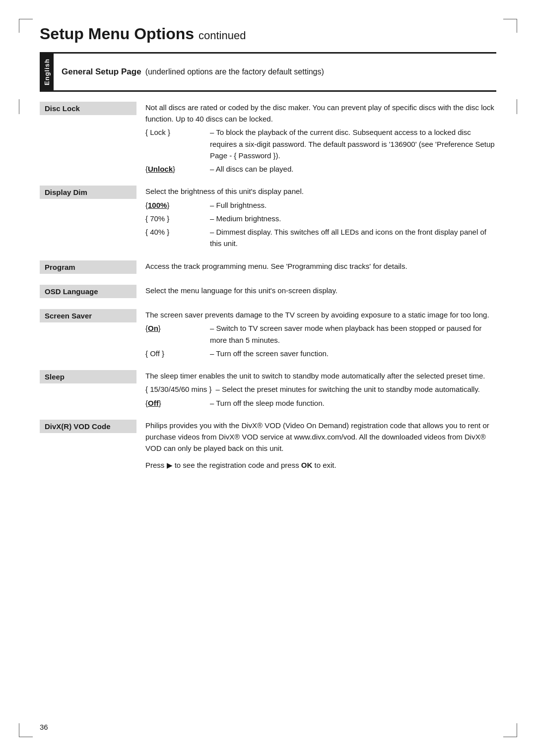 The width and height of the screenshot is (536, 756). I want to click on option-row: {On}– Switch to TV screen saver mode whe…, so click(321, 334).